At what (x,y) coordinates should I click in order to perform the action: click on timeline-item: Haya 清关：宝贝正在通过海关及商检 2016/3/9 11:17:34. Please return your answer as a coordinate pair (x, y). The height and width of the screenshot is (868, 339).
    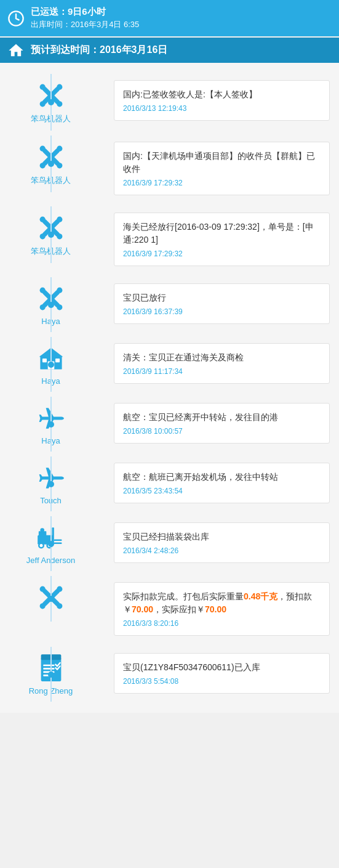
    Looking at the image, I should click on (170, 365).